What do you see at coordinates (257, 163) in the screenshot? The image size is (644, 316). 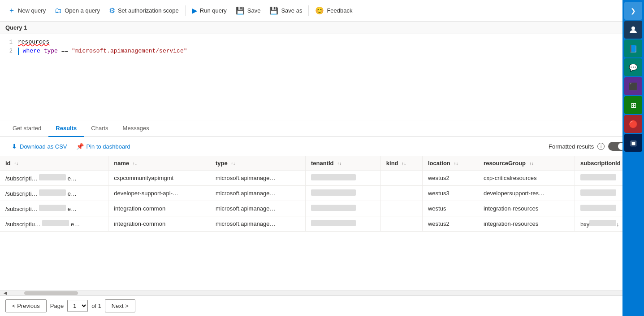 I see `col-header-type: type ↑↓` at bounding box center [257, 163].